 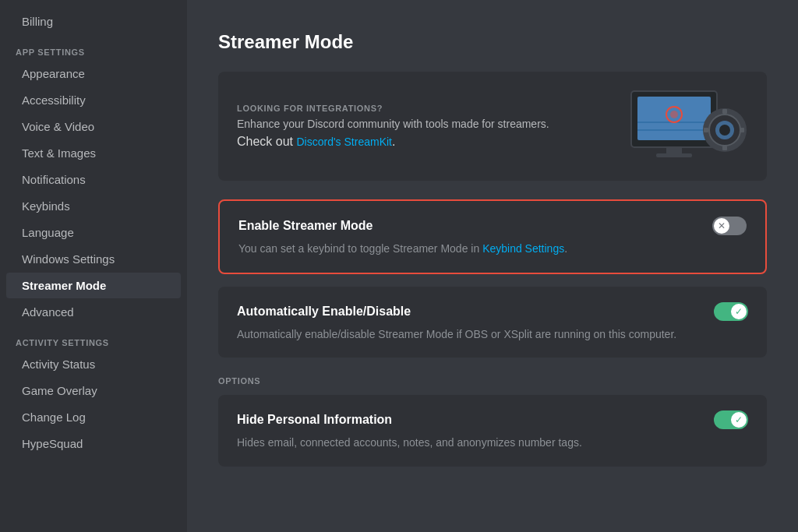 What do you see at coordinates (59, 391) in the screenshot?
I see `sidebar-game-overlay-label: Game Overlay` at bounding box center [59, 391].